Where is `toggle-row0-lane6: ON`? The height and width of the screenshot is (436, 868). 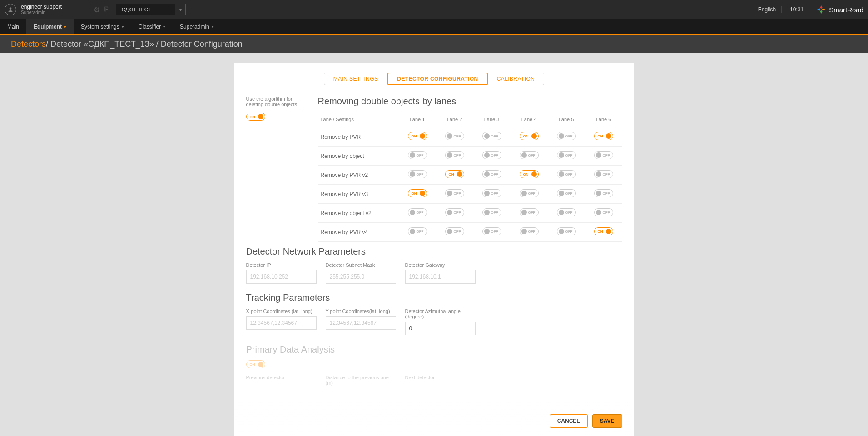 toggle-row0-lane6: ON is located at coordinates (604, 136).